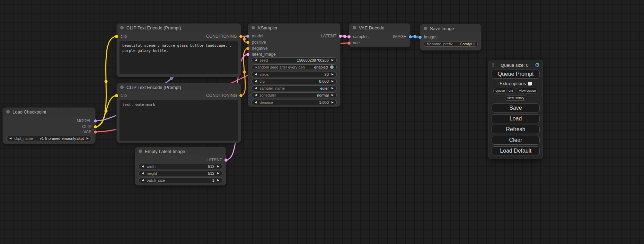  I want to click on refresh-button: Refresh, so click(515, 129).